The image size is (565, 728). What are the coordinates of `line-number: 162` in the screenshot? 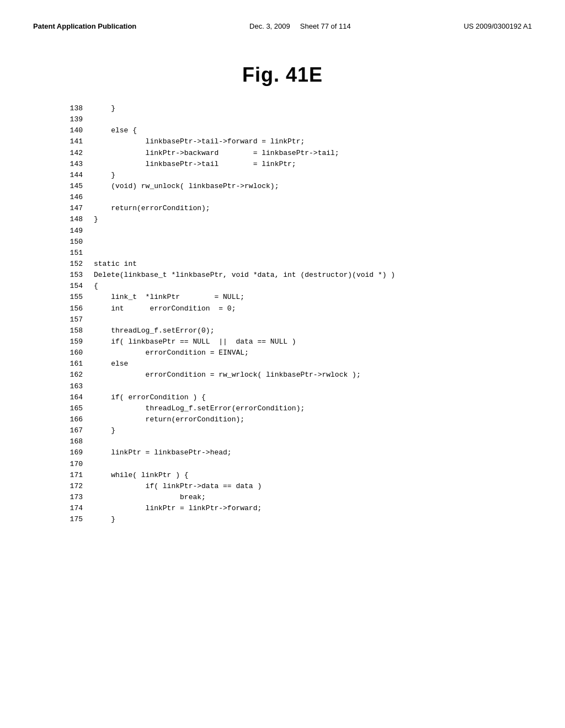 It's located at (69, 375).